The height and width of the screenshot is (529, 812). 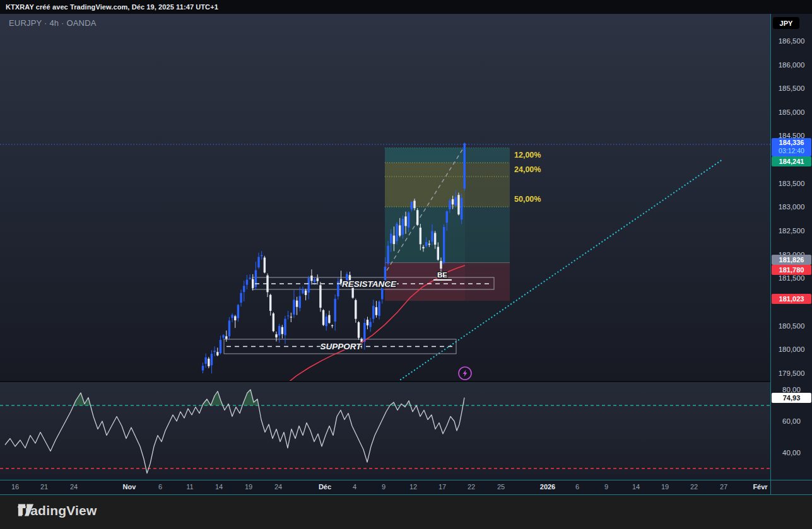 What do you see at coordinates (791, 255) in the screenshot?
I see `price-axis: JPY 186,500186,000185,500185,000184,5001…` at bounding box center [791, 255].